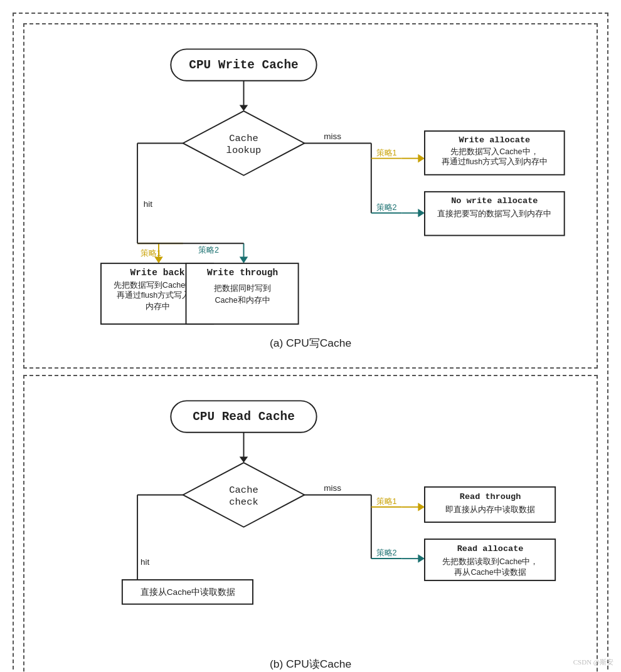 The width and height of the screenshot is (621, 672). I want to click on read-through-title: Read through, so click(491, 496).